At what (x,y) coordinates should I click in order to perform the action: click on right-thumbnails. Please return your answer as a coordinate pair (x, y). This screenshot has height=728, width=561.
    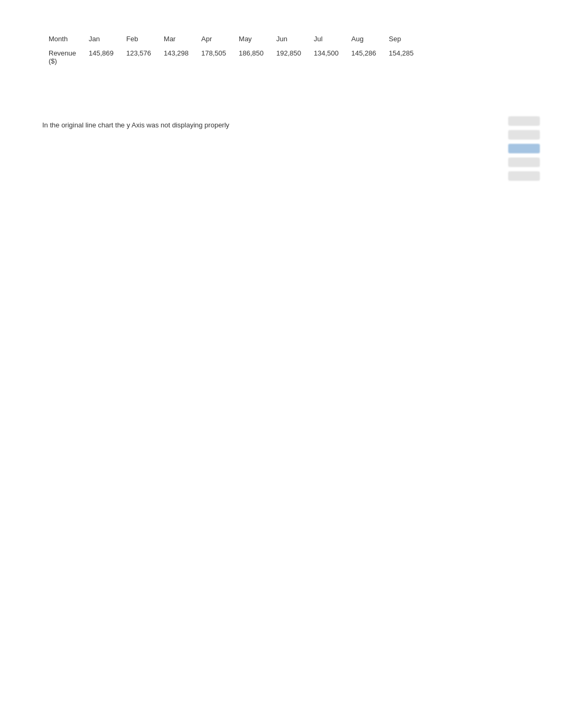
    Looking at the image, I should click on (524, 149).